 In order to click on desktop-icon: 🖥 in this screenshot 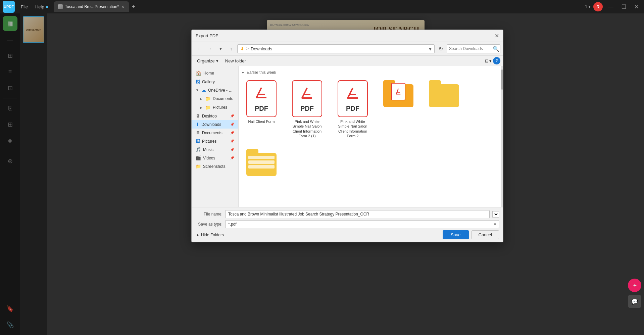, I will do `click(198, 116)`.